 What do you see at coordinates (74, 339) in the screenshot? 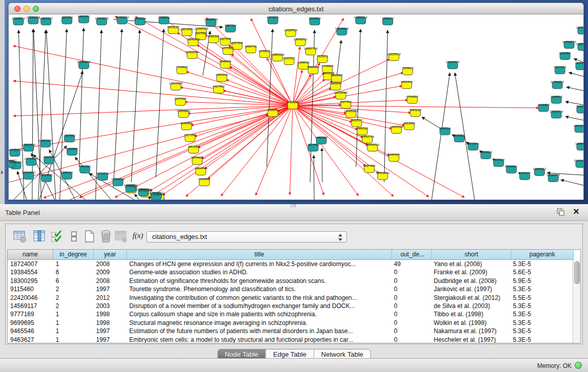
I see `cell-in-degree: 1` at bounding box center [74, 339].